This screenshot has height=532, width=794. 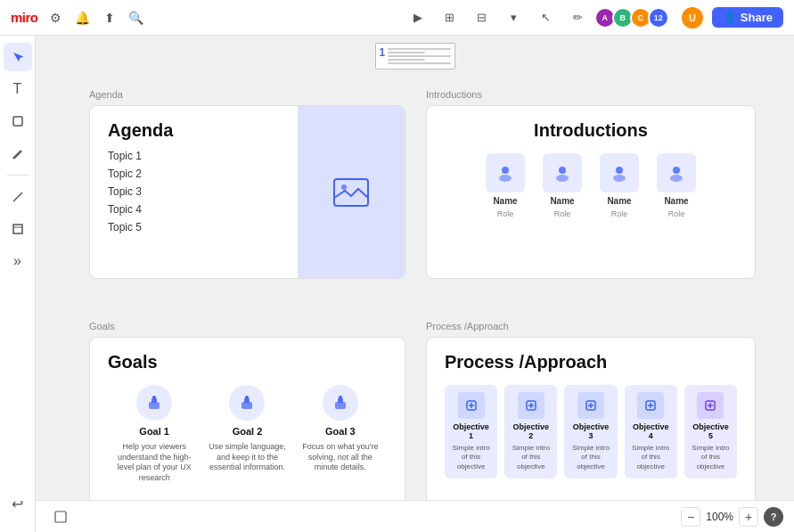 What do you see at coordinates (578, 18) in the screenshot?
I see `pen-tool-icon: ✏` at bounding box center [578, 18].